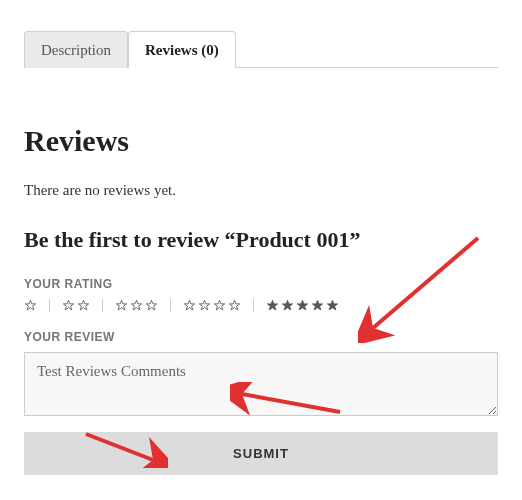  Describe the element at coordinates (36, 306) in the screenshot. I see `rating-1-stars` at that location.